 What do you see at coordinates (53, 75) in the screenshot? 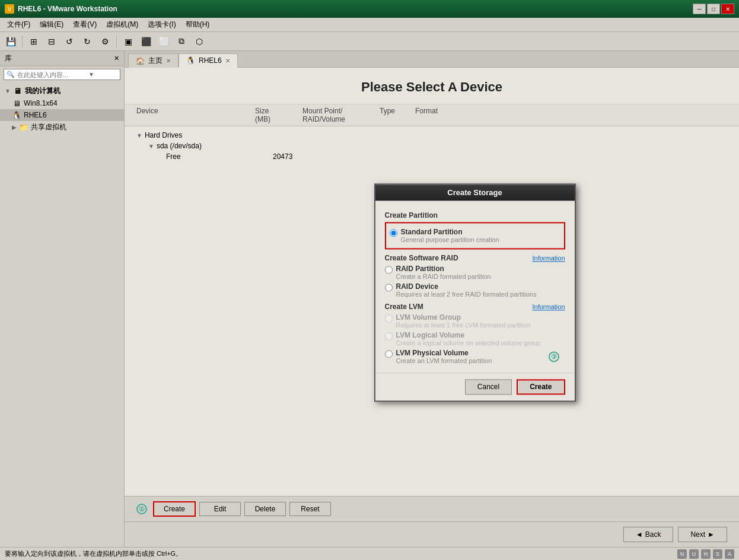
I see `search-input` at bounding box center [53, 75].